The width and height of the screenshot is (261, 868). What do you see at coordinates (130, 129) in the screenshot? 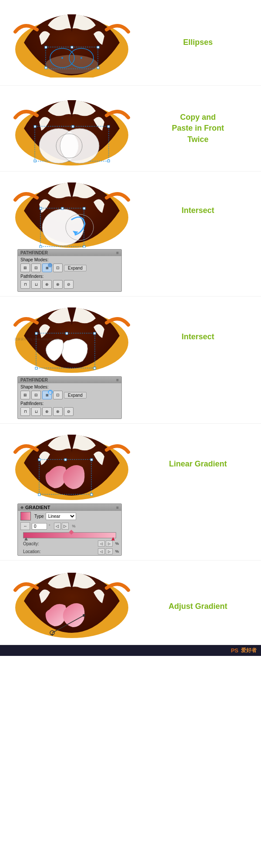
I see `section-copy-paste: Copy andPaste in FrontTwice` at bounding box center [130, 129].